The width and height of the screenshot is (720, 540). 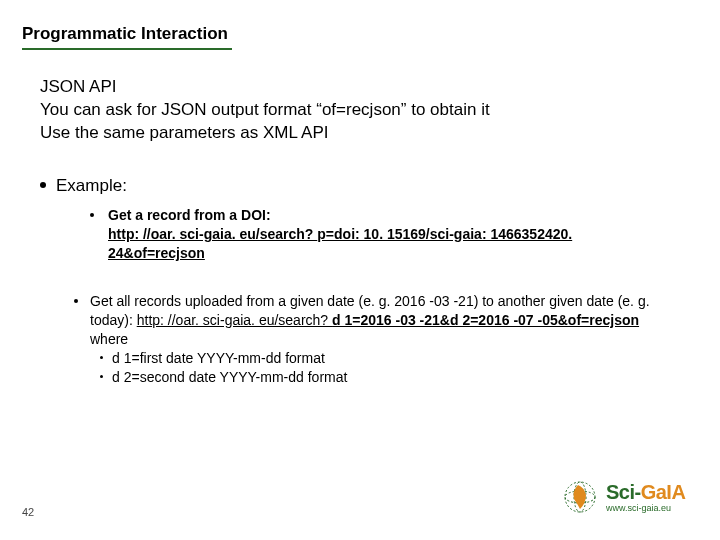 I want to click on intro-line-1: JSON API, so click(x=360, y=88).